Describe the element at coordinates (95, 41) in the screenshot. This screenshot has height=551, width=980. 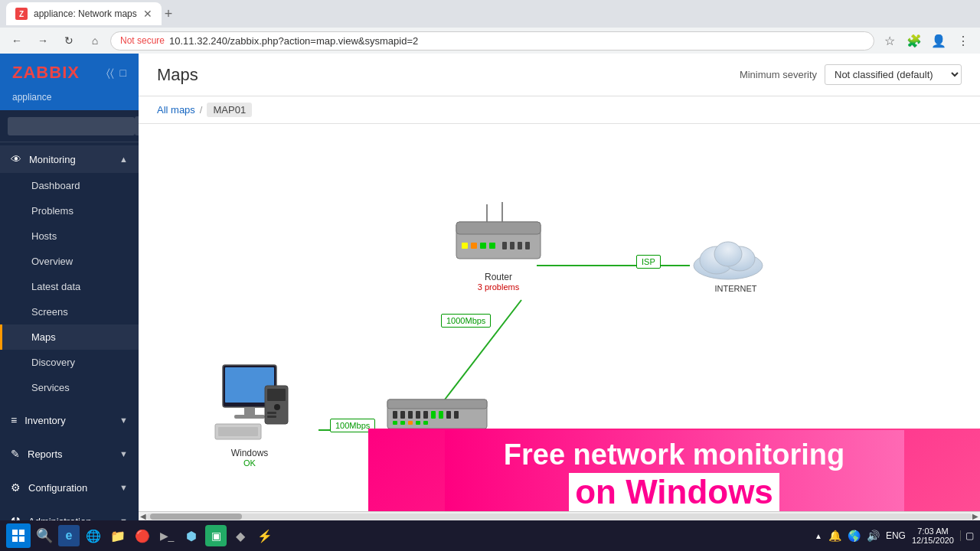
I see `home-button: ⌂` at that location.